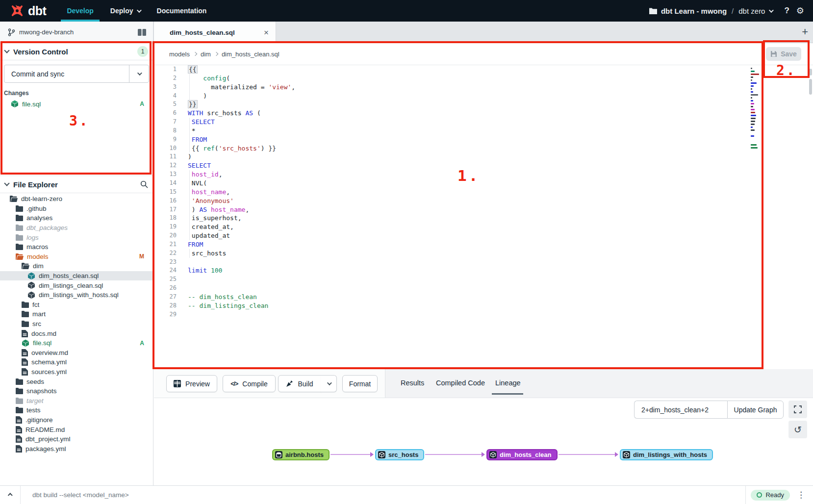  I want to click on tree-item-schema-yml: schema.yml, so click(76, 362).